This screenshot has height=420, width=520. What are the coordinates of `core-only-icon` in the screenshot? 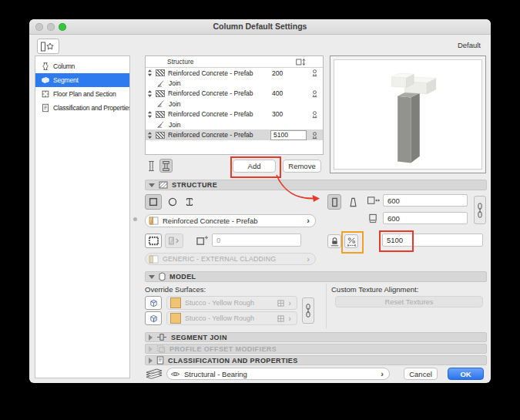 It's located at (174, 240).